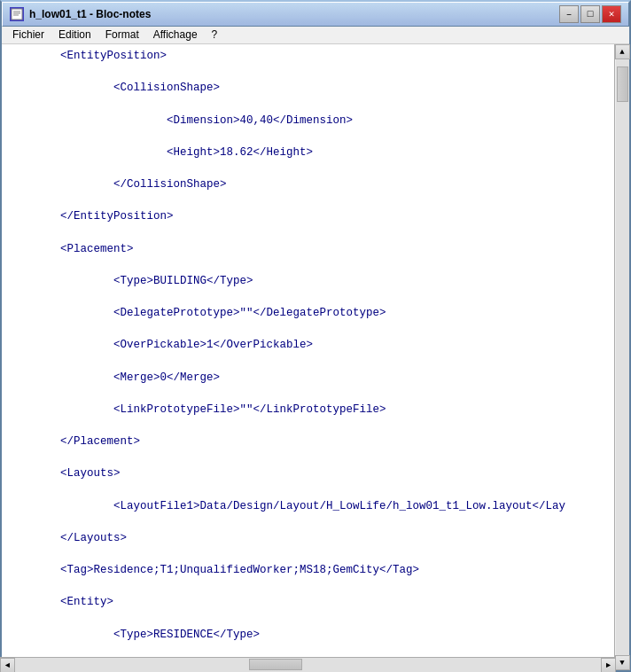 The image size is (631, 672). Describe the element at coordinates (308, 410) in the screenshot. I see `text-line: <LinkPrototypeFile>""</LinkPrototypeFile…` at that location.